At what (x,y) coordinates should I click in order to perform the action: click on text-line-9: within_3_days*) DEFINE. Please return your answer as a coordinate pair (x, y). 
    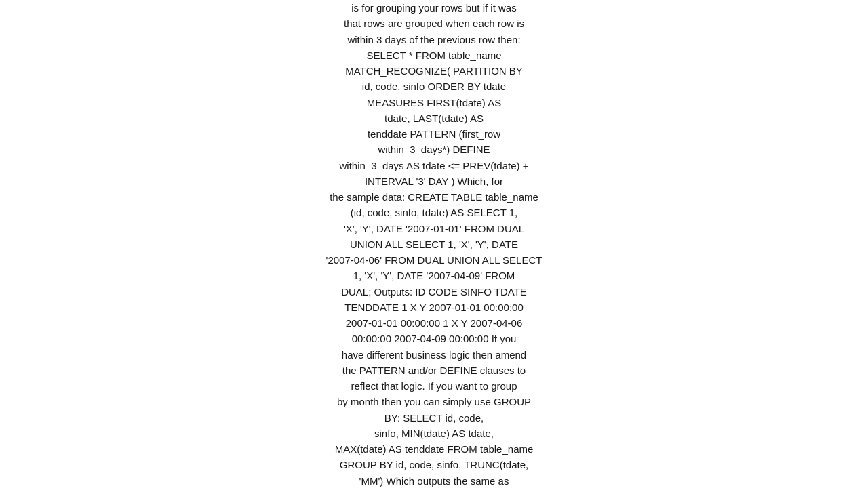
    Looking at the image, I should click on (434, 149).